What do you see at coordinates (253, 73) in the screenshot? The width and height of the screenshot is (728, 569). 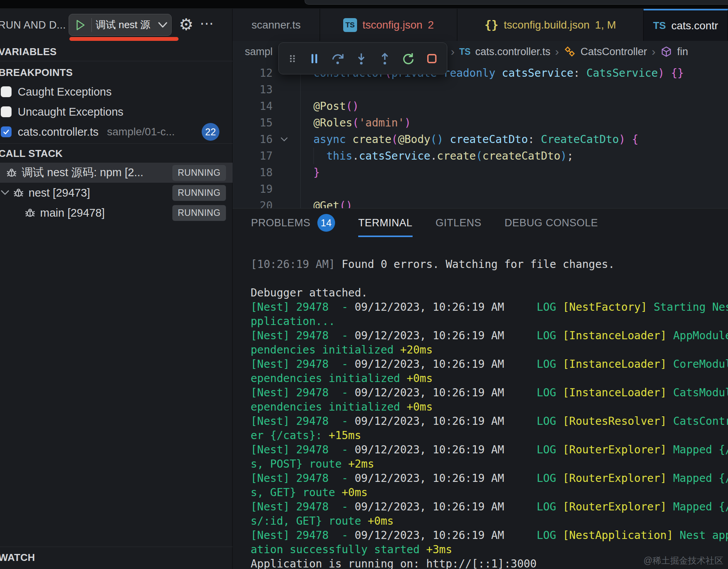 I see `line-number: 12` at bounding box center [253, 73].